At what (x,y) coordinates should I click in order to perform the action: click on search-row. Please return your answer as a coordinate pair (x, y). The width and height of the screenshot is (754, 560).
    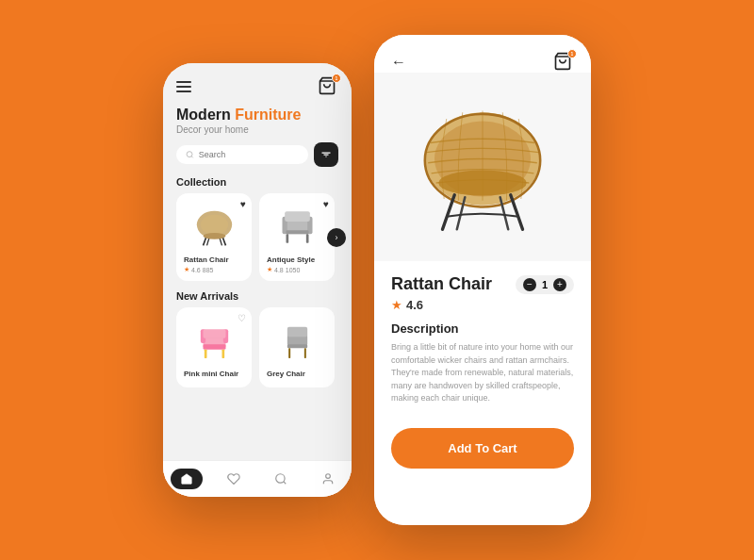
    Looking at the image, I should click on (257, 159).